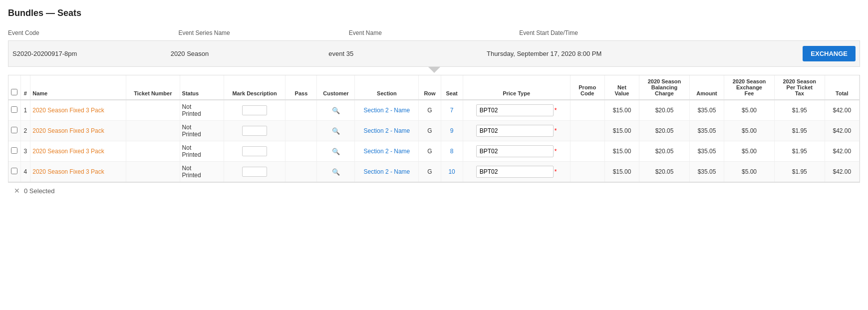 The height and width of the screenshot is (310, 868). Describe the element at coordinates (336, 88) in the screenshot. I see `th-customer: Customer` at that location.